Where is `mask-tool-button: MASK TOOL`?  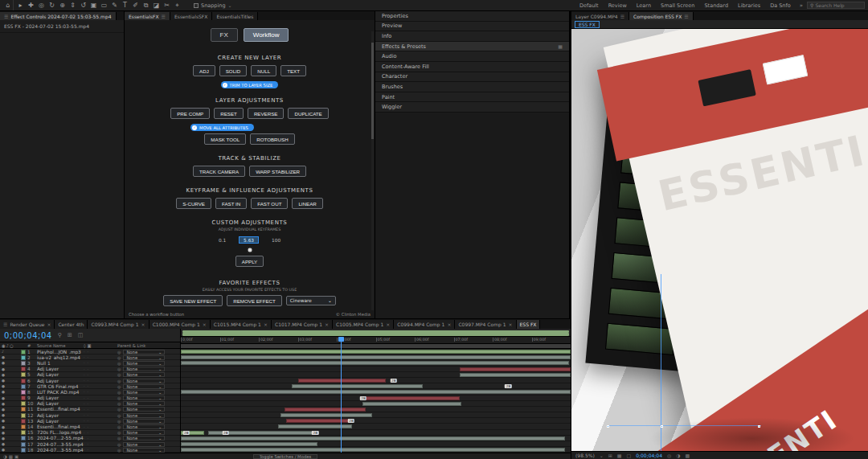 mask-tool-button: MASK TOOL is located at coordinates (225, 139).